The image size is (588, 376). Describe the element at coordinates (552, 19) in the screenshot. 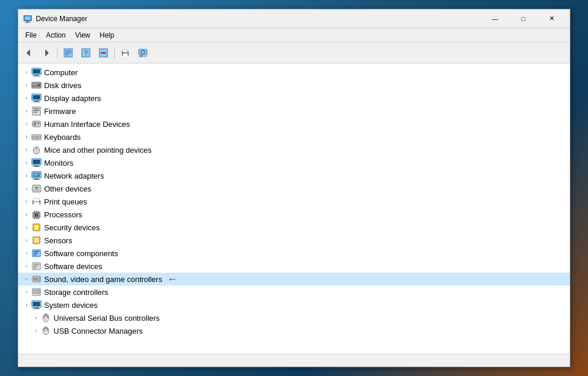

I see `close-button: ✕` at that location.